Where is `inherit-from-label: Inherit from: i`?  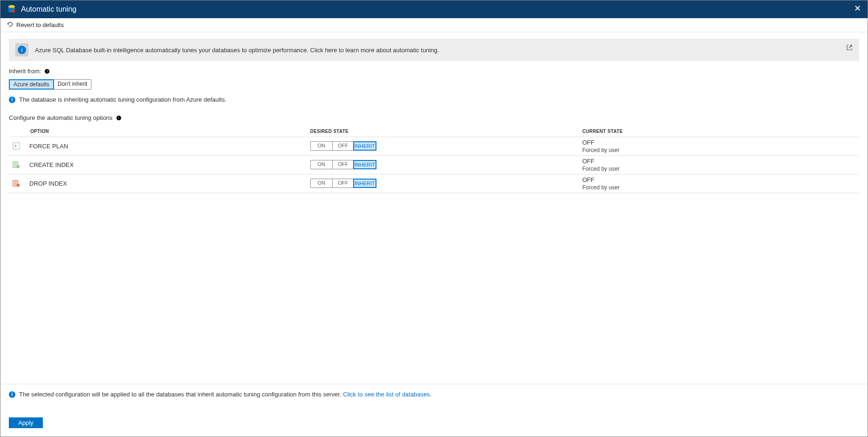 inherit-from-label: Inherit from: i is located at coordinates (434, 71).